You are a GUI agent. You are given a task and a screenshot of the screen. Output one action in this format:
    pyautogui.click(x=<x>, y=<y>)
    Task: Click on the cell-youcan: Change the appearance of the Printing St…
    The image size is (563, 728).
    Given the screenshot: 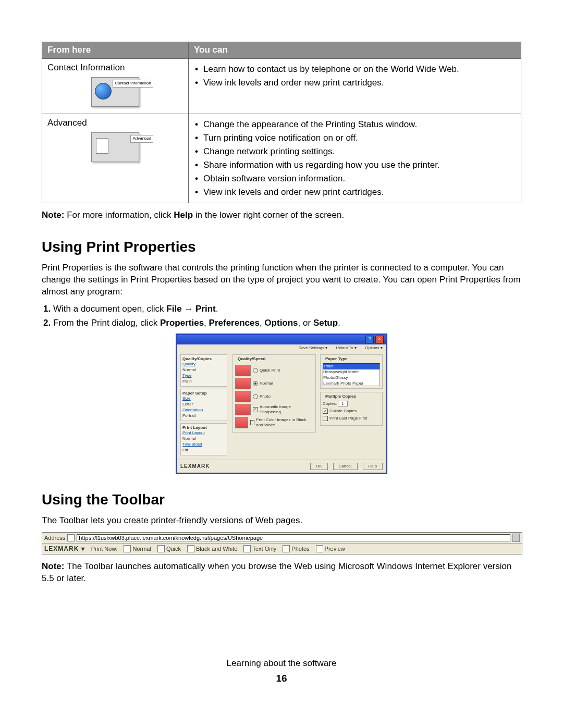 What is the action you would take?
    pyautogui.click(x=355, y=158)
    